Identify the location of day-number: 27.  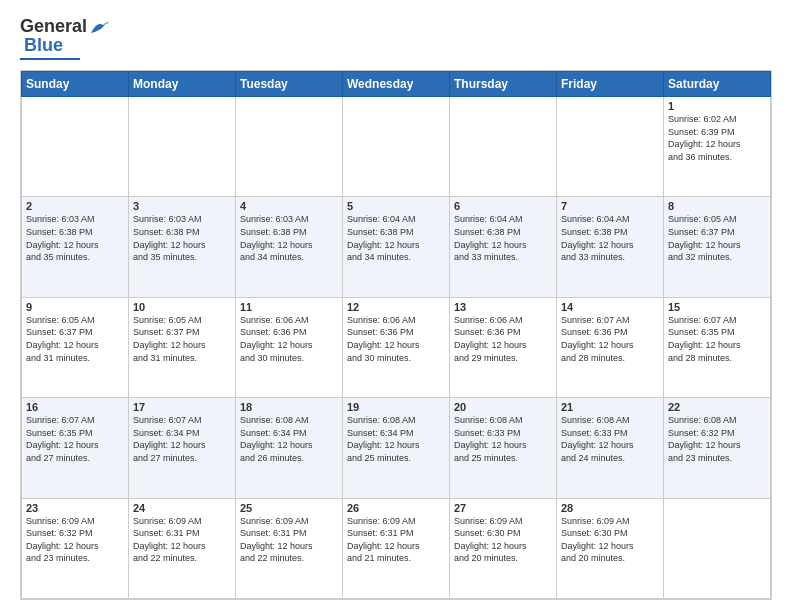
(503, 508).